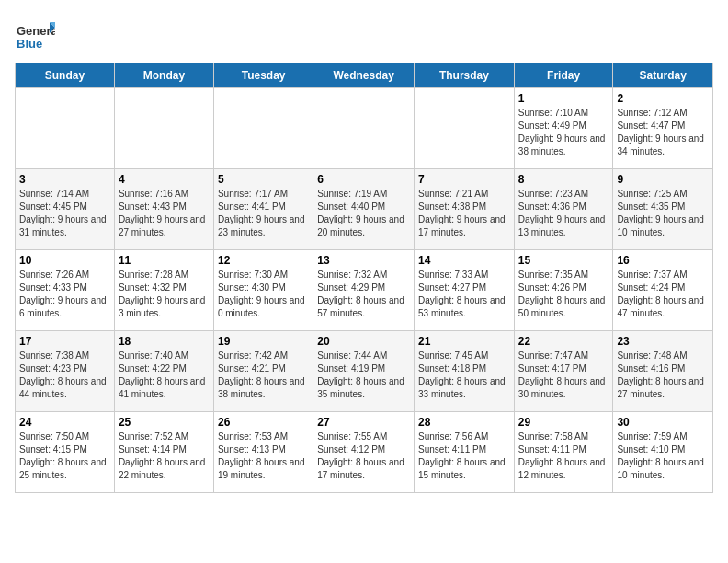 The width and height of the screenshot is (728, 563). Describe the element at coordinates (263, 260) in the screenshot. I see `day-number: 12` at that location.